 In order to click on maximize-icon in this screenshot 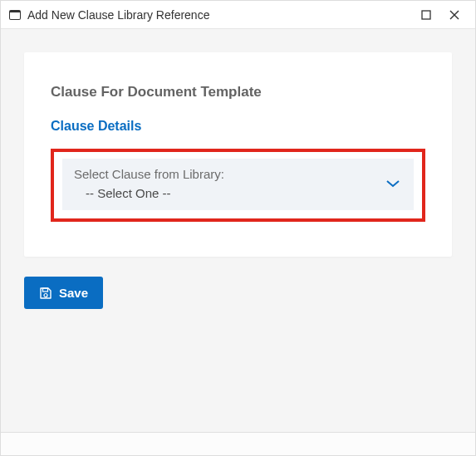, I will do `click(426, 15)`.